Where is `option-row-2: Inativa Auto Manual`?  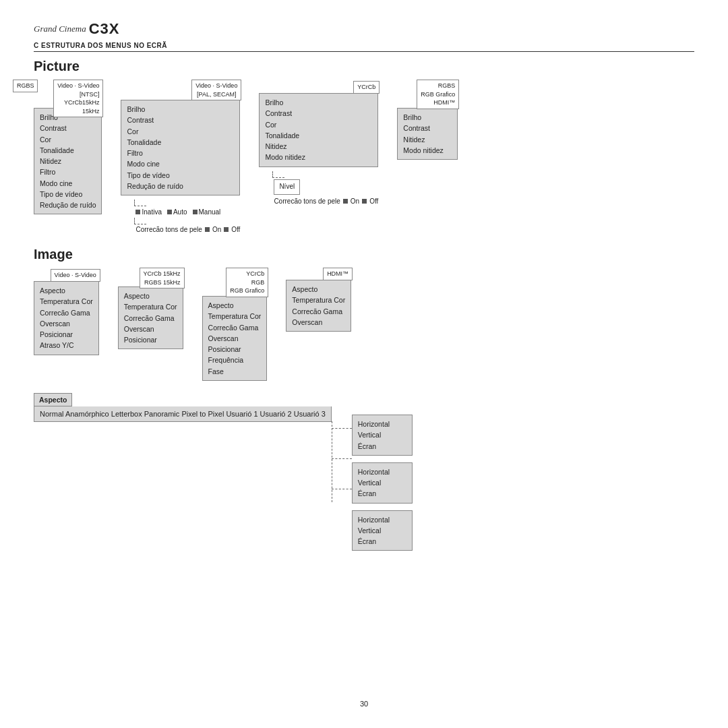
option-row-2: Inativa Auto Manual is located at coordinates (187, 212).